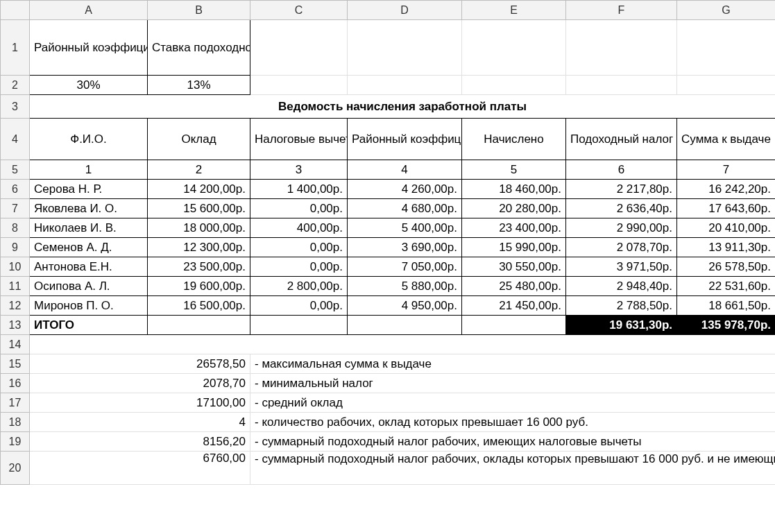 Image resolution: width=775 pixels, height=532 pixels. Describe the element at coordinates (405, 306) in the screenshot. I see `cell-D12: 4 950,00р.` at that location.